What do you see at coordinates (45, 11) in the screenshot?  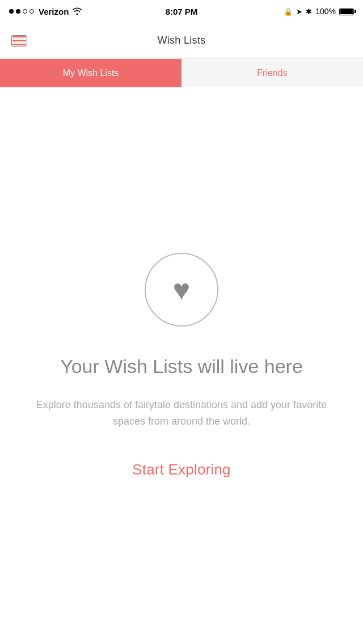 I see `status-left: Verizon` at bounding box center [45, 11].